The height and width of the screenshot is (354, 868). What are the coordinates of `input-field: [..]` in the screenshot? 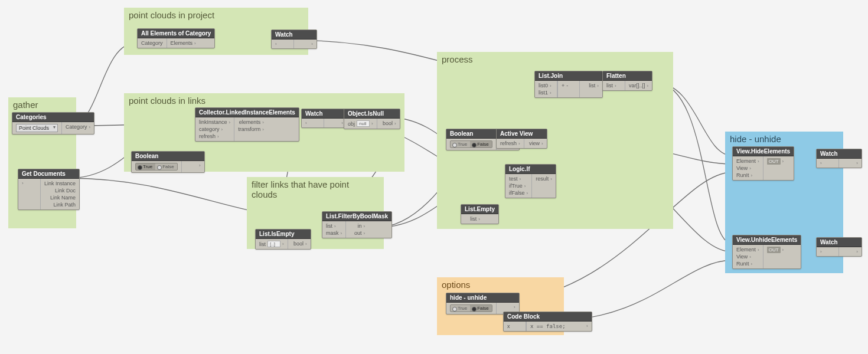 It's located at (274, 244).